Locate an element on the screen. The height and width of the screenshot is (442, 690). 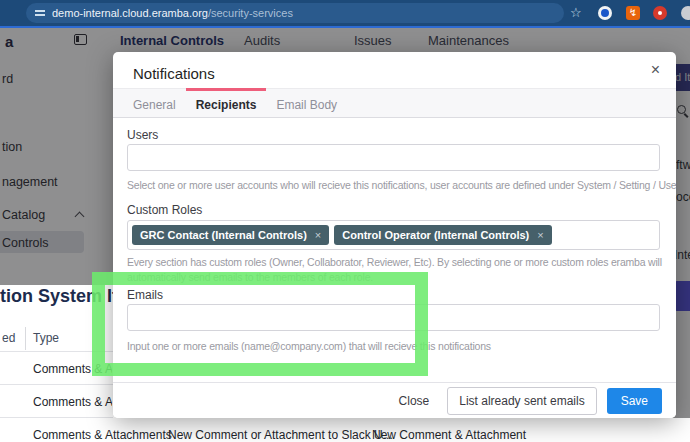
site-settings-icon is located at coordinates (40, 13).